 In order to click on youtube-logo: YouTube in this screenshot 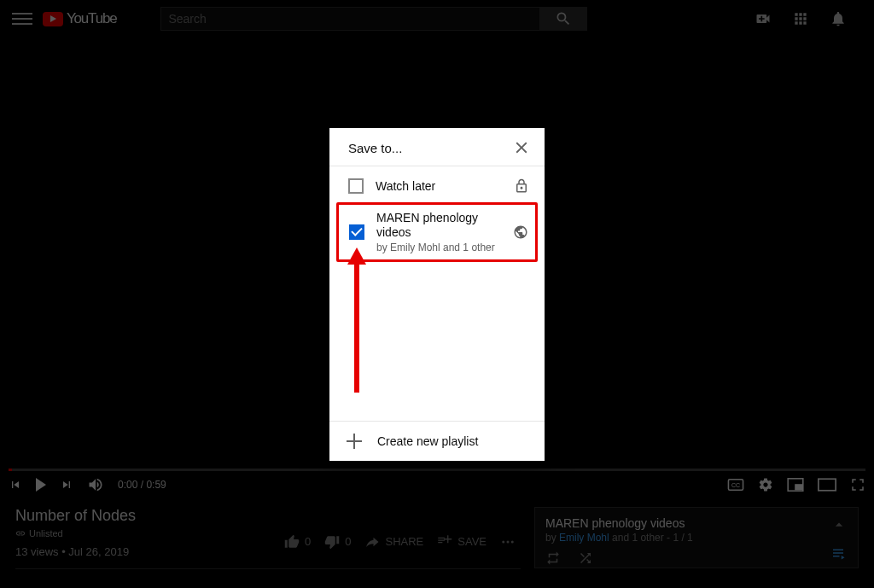, I will do `click(79, 19)`.